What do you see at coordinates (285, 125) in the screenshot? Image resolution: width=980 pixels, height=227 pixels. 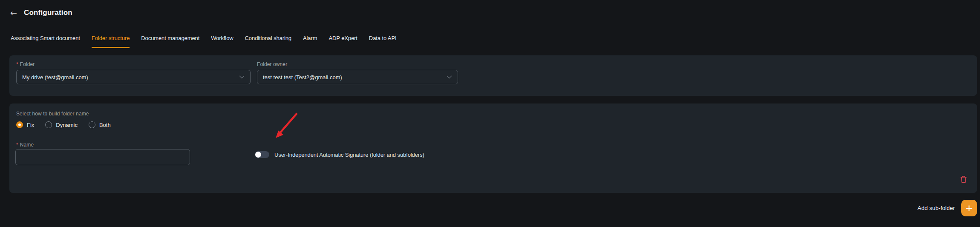 I see `red-arrow-annotation-icon` at bounding box center [285, 125].